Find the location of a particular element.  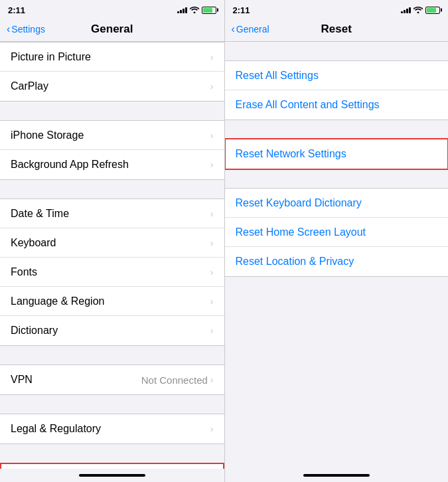

list-item-language-region: Language & Region › is located at coordinates (112, 301).